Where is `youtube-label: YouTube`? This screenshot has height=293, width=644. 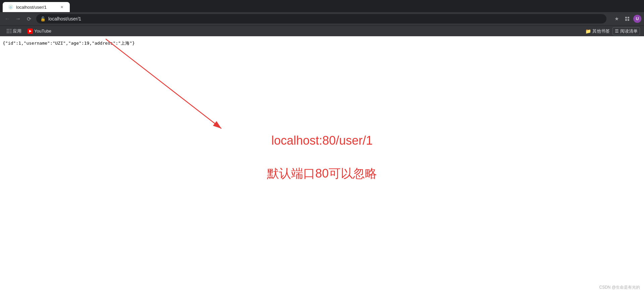 youtube-label: YouTube is located at coordinates (43, 31).